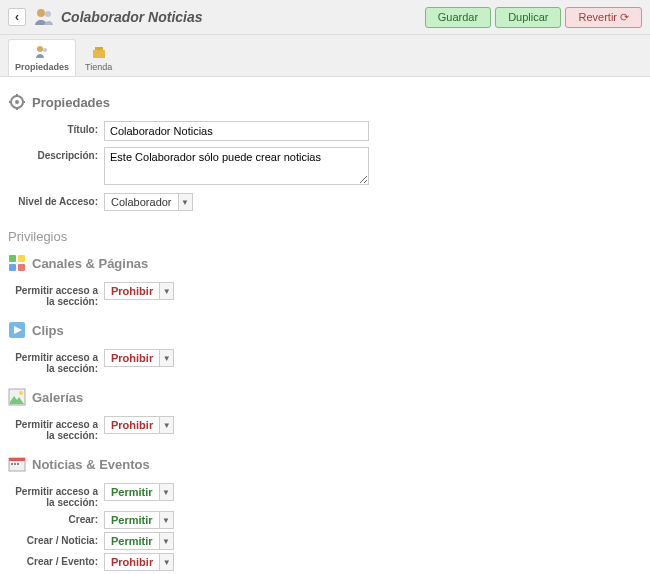  I want to click on galleries-access-select: Prohibir ▼, so click(139, 425).